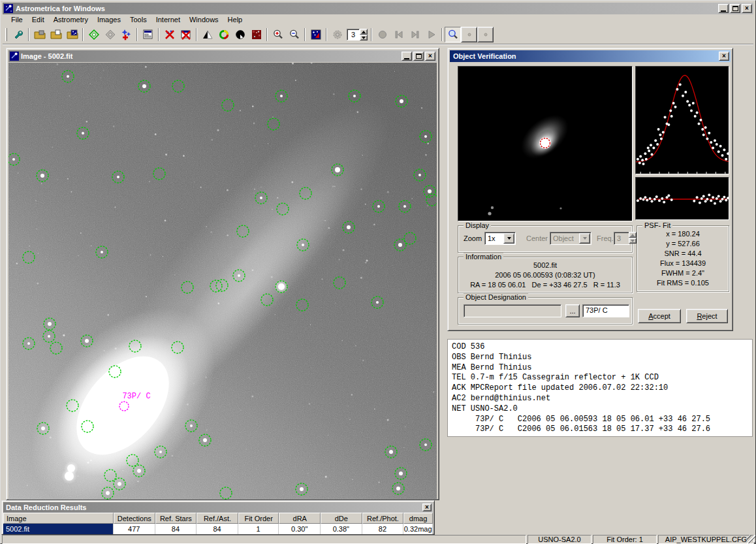 This screenshot has height=544, width=756. Describe the element at coordinates (600, 388) in the screenshot. I see `mpc-report-area: COD 536OBS Bernd ThiniusMEA Bernd Thiniu…` at that location.